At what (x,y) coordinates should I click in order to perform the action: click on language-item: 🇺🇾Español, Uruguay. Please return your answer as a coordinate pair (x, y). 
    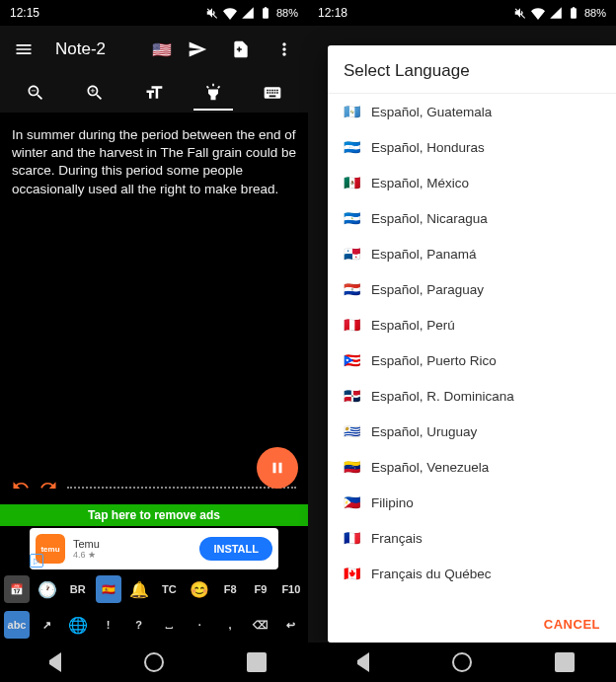
    Looking at the image, I should click on (472, 431).